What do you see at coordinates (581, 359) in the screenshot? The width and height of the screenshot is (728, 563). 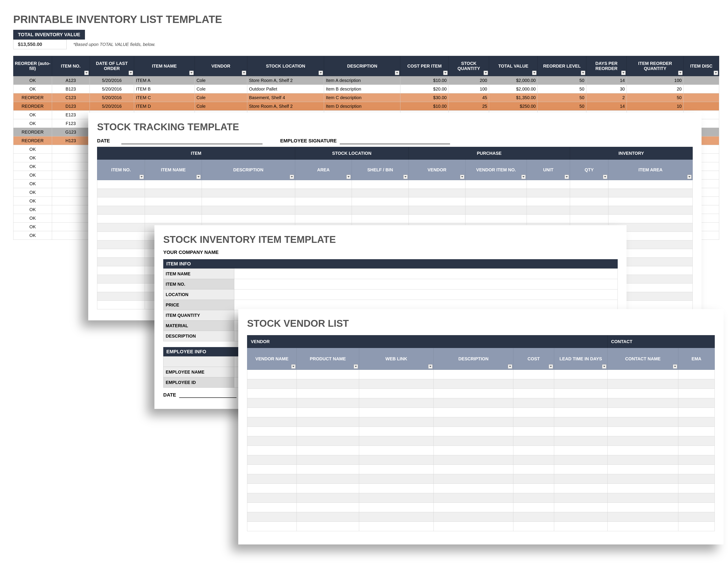 I see `column-header: LEAD TIME IN DAYS` at bounding box center [581, 359].